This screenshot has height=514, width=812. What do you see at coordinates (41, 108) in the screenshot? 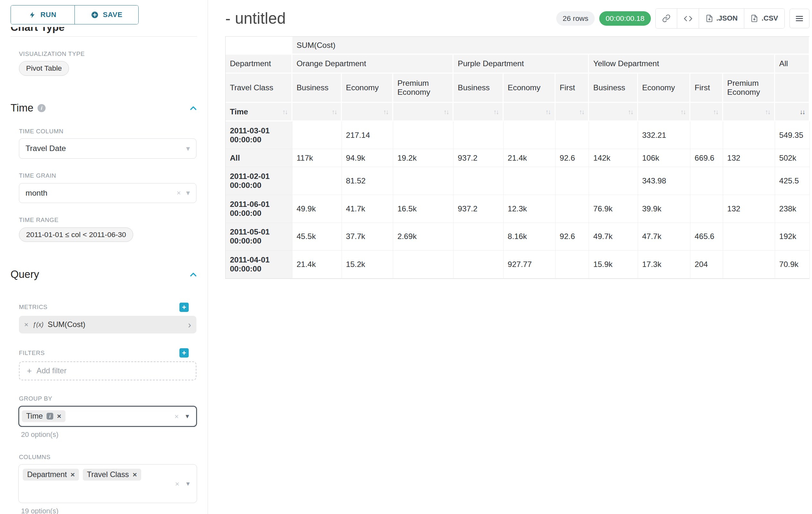
I see `info-icon: i` at bounding box center [41, 108].